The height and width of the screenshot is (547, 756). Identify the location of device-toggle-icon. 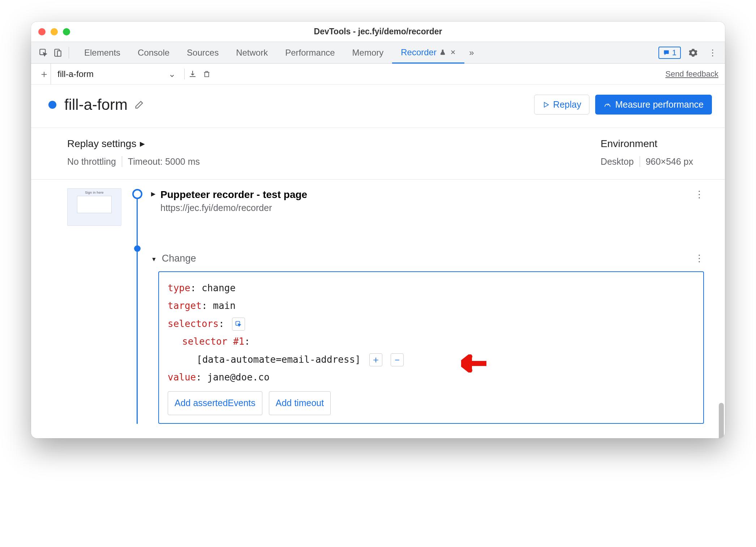
(58, 53).